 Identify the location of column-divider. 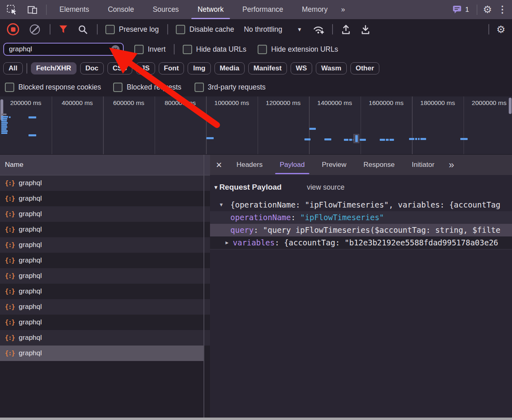
(204, 286).